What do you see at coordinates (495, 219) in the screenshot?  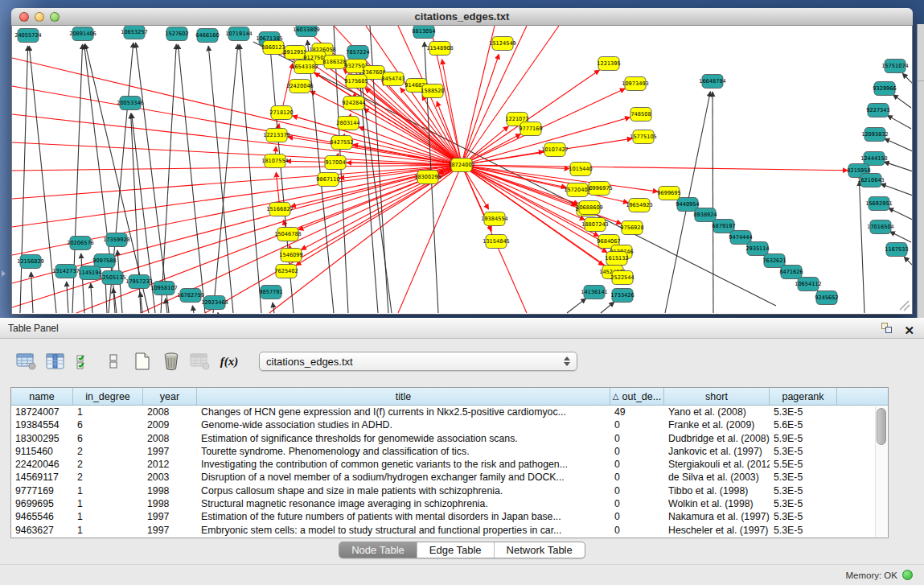 I see `graph-node: 19384554` at bounding box center [495, 219].